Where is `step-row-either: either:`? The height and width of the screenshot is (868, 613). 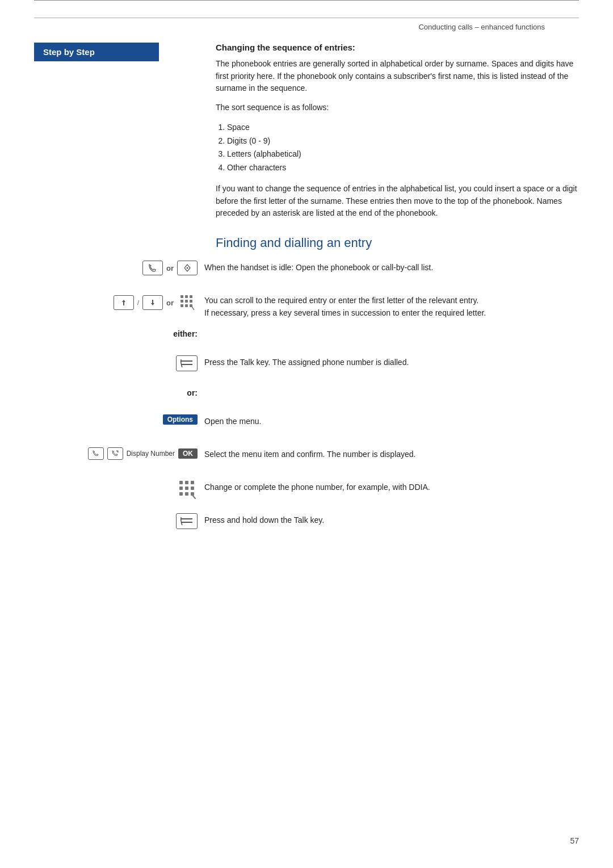
step-row-either: either: is located at coordinates (306, 341).